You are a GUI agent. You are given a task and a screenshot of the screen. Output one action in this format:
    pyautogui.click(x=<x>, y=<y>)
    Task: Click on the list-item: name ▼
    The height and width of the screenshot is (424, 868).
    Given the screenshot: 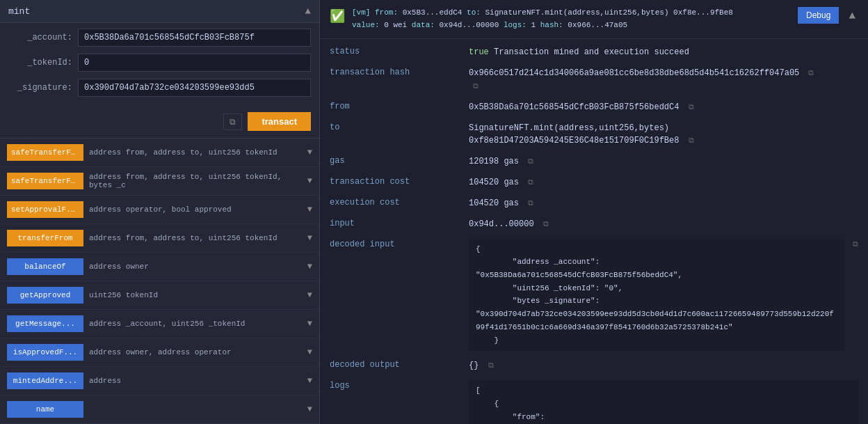 What is the action you would take?
    pyautogui.click(x=160, y=409)
    